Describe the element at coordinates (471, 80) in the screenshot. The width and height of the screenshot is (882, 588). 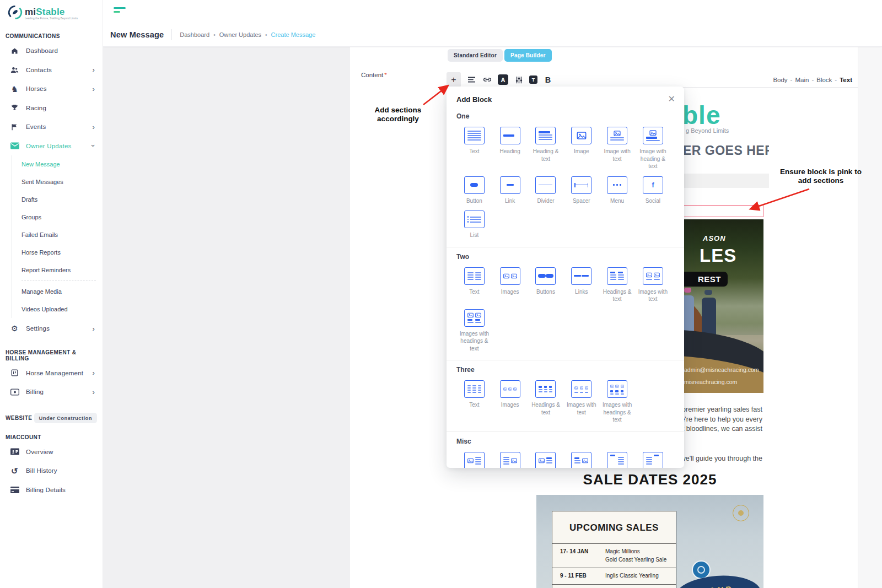
I see `align-button` at that location.